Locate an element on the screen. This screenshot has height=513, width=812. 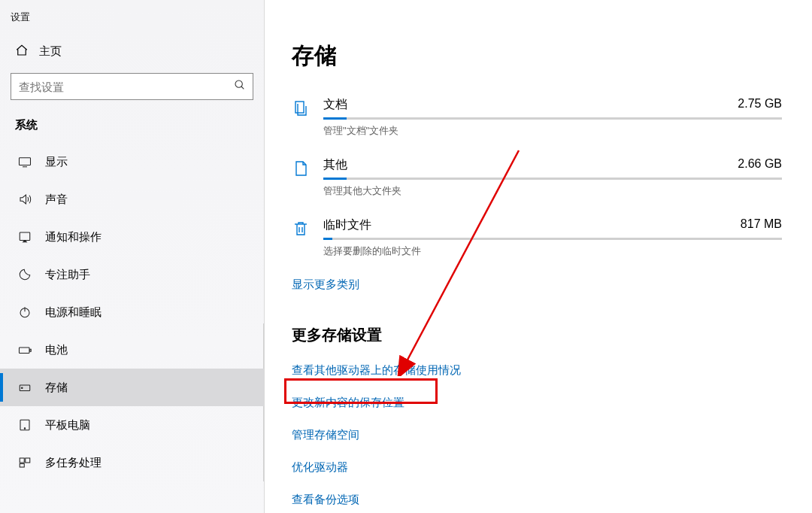
cat-sub: 选择要删除的临时文件 is located at coordinates (553, 251).